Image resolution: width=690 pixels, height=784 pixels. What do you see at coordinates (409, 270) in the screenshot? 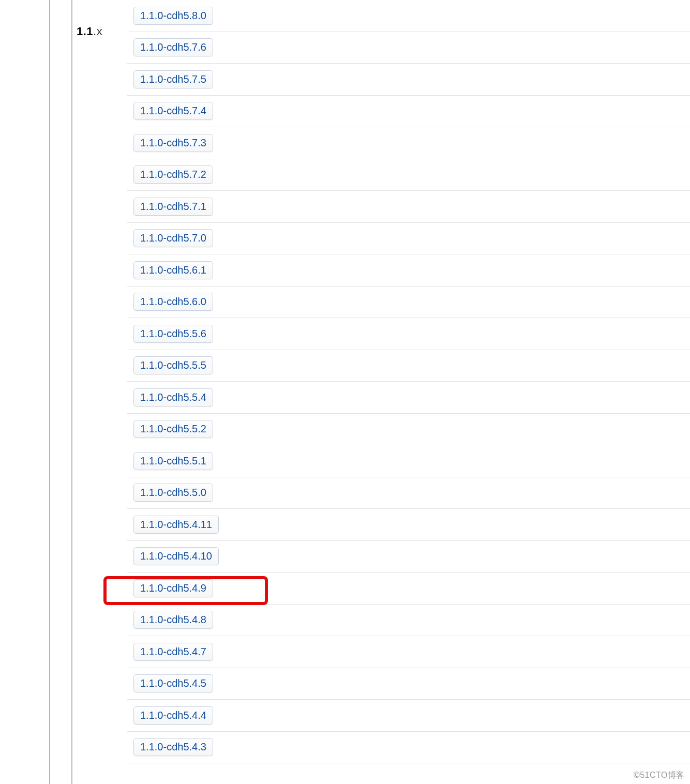
I see `version-row: 1.1.0-cdh5.6.1` at bounding box center [409, 270].